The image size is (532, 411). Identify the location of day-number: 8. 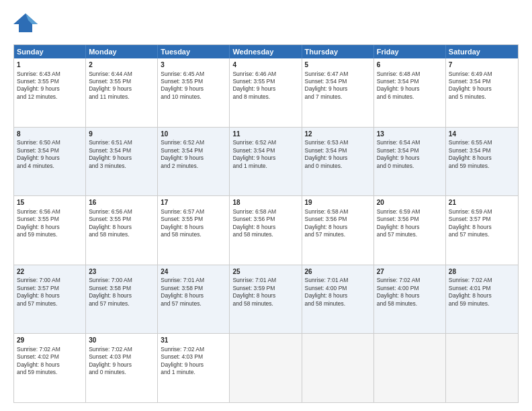
(50, 134).